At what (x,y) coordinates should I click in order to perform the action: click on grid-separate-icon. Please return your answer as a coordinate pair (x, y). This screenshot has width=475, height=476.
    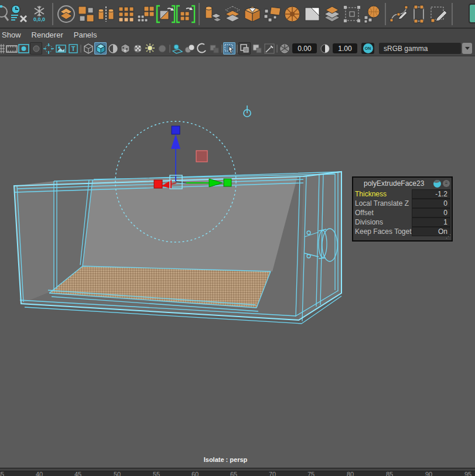
    Looking at the image, I should click on (146, 14).